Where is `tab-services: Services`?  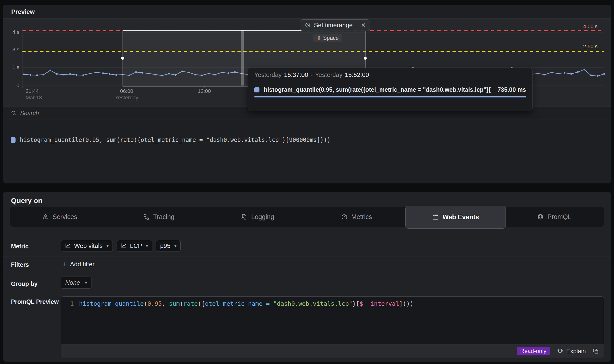
tab-services: Services is located at coordinates (60, 217).